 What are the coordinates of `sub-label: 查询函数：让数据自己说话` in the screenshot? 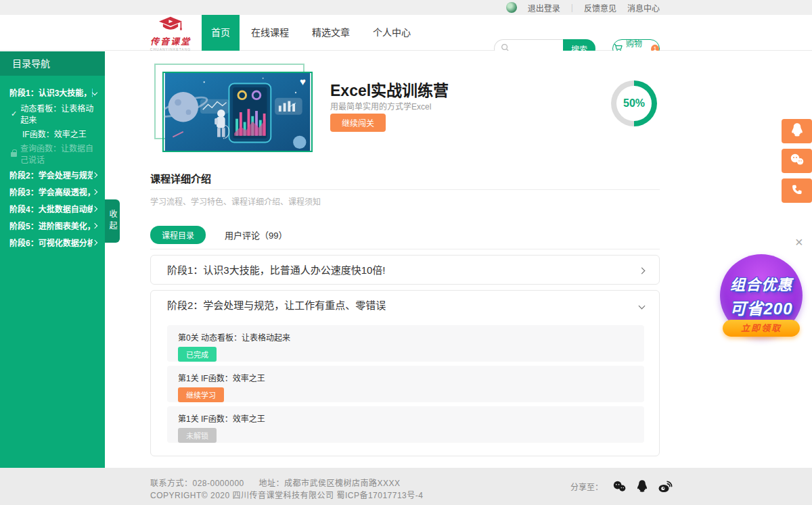 It's located at (58, 153).